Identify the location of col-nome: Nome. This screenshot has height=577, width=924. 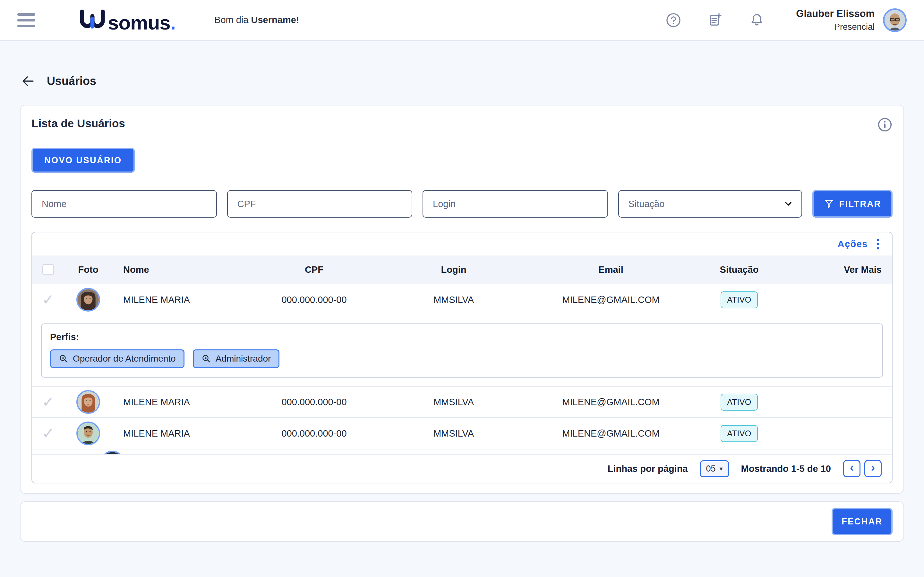
(177, 270).